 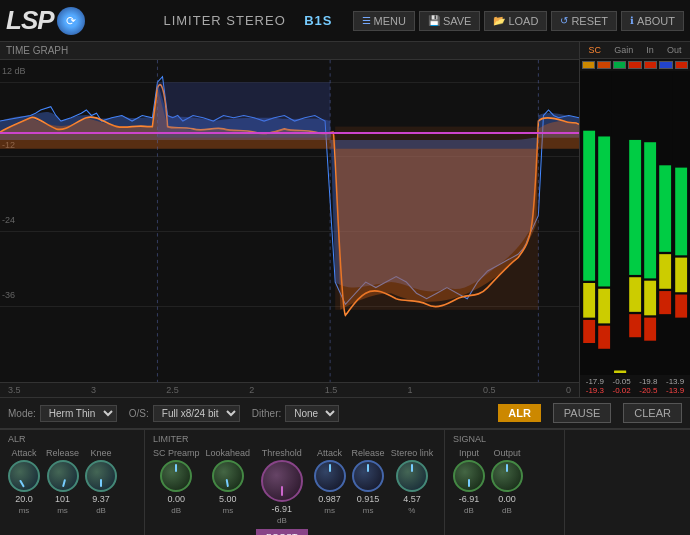 I want to click on lim-attack-wrap: Attack 0.987 ms, so click(x=330, y=482).